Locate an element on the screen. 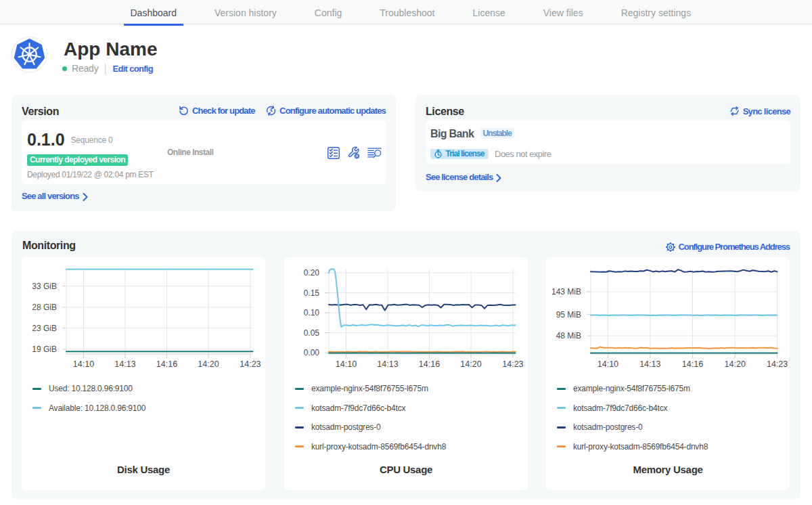 Image resolution: width=812 pixels, height=505 pixels. svg-text: 0.20 is located at coordinates (312, 273).